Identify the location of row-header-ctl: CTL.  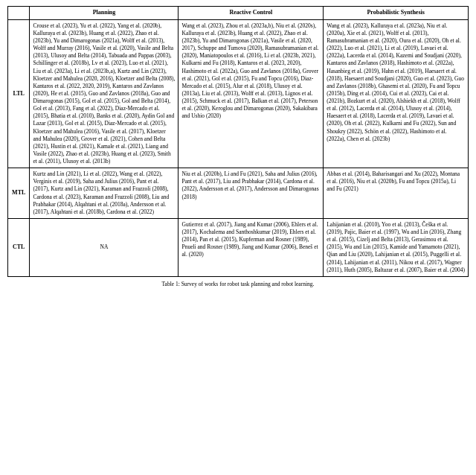
(19, 247).